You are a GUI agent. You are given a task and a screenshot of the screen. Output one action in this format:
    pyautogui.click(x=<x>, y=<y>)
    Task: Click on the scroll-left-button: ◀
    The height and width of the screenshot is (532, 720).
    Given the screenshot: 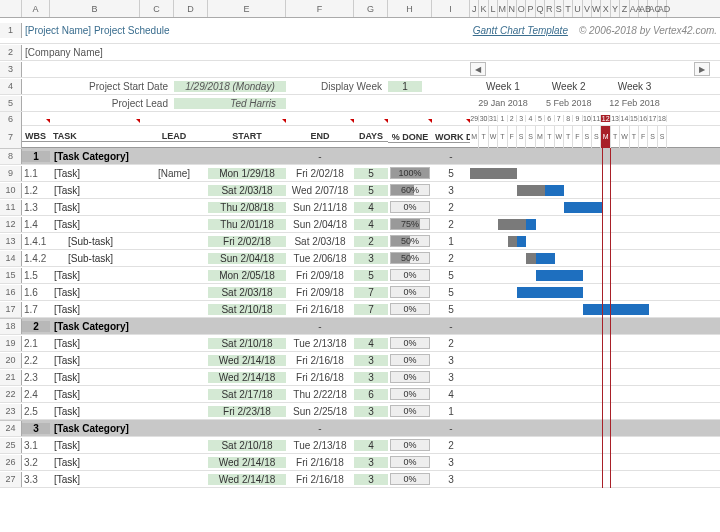 What is the action you would take?
    pyautogui.click(x=478, y=69)
    